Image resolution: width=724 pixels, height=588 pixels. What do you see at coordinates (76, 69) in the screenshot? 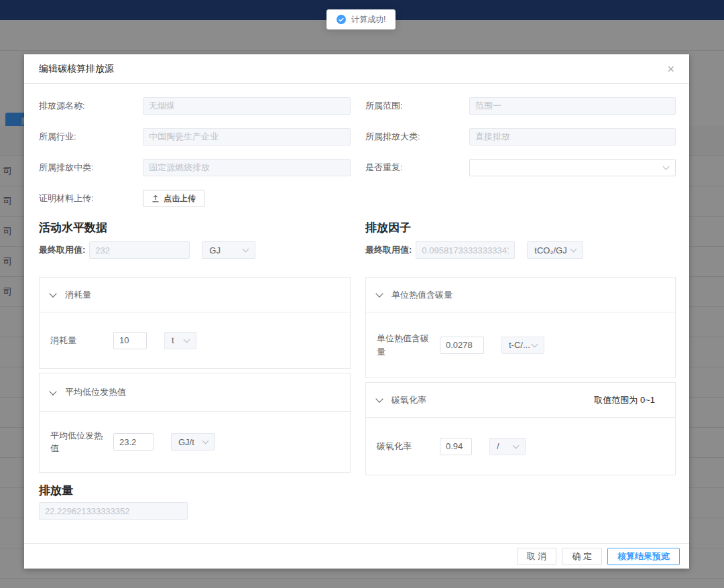
I see `dialog-title: 编辑碳核算排放源` at bounding box center [76, 69].